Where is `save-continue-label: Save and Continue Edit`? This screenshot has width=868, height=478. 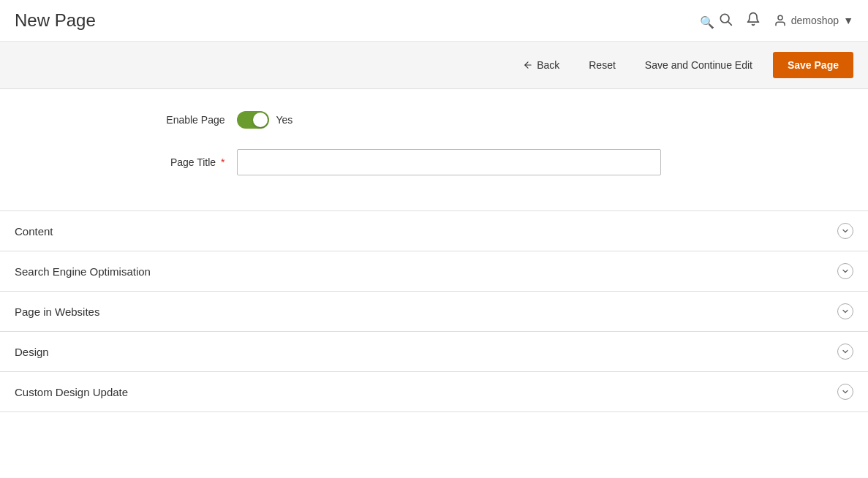
save-continue-label: Save and Continue Edit is located at coordinates (699, 65).